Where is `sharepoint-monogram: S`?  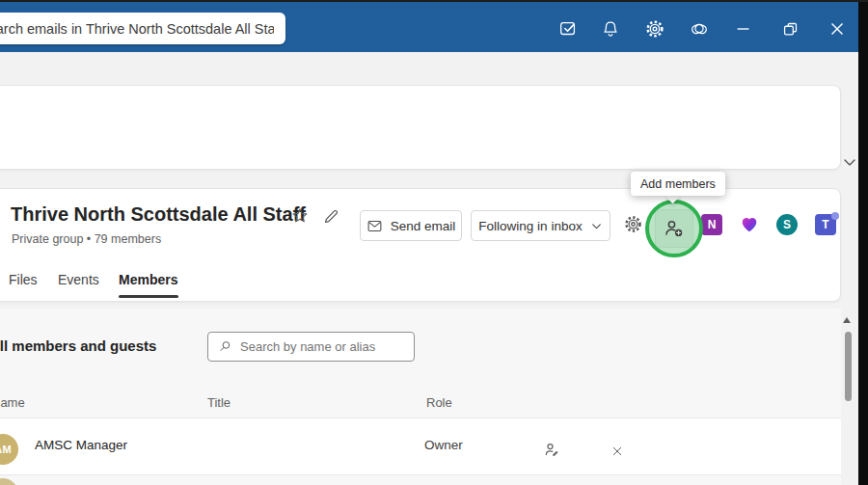 sharepoint-monogram: S is located at coordinates (787, 225).